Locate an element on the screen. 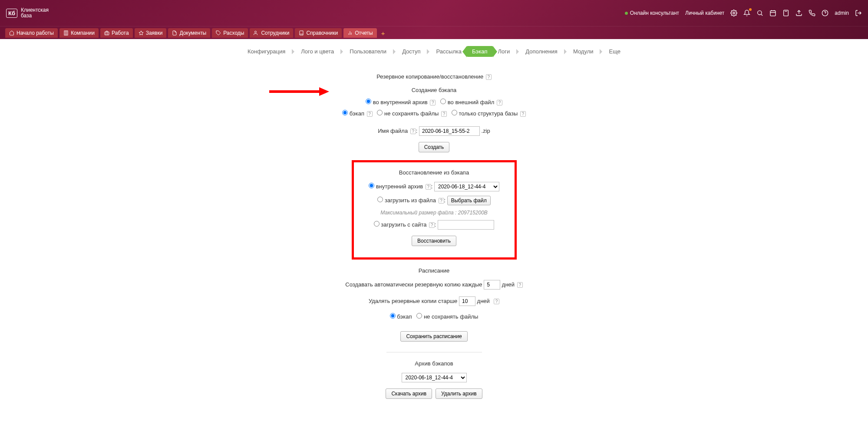 Image resolution: width=868 pixels, height=431 pixels. settings-subnav: Конфигурация Лого и цвета Пользователи Д… is located at coordinates (434, 51).